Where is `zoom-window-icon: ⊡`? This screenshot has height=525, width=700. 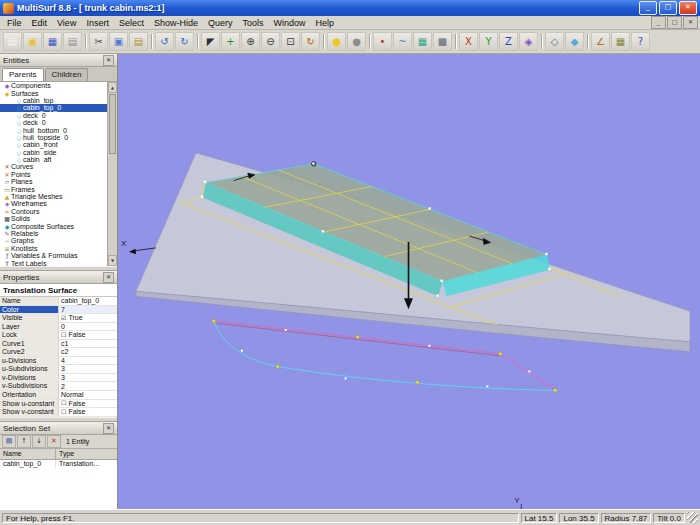 zoom-window-icon: ⊡ is located at coordinates (290, 42).